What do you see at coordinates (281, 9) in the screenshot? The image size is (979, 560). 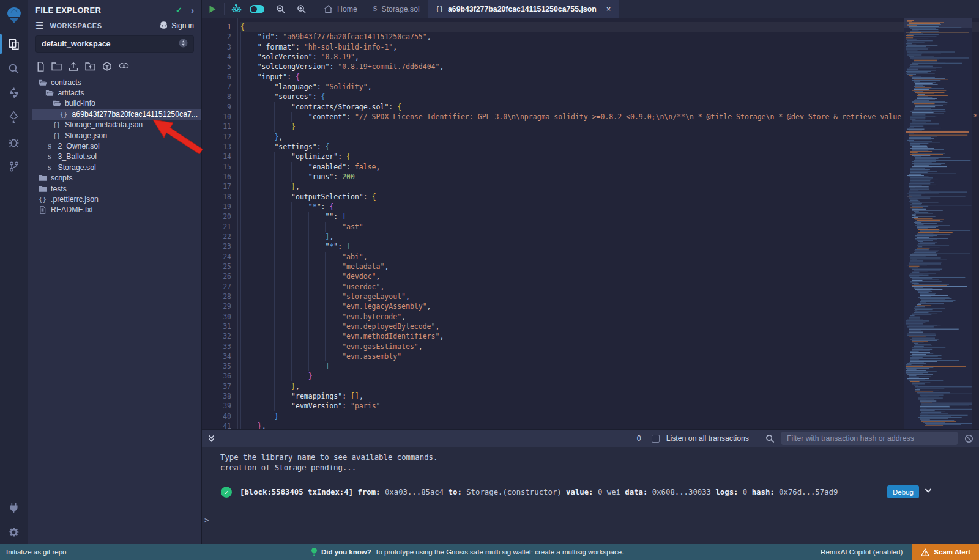 I see `zoom-out-icon` at bounding box center [281, 9].